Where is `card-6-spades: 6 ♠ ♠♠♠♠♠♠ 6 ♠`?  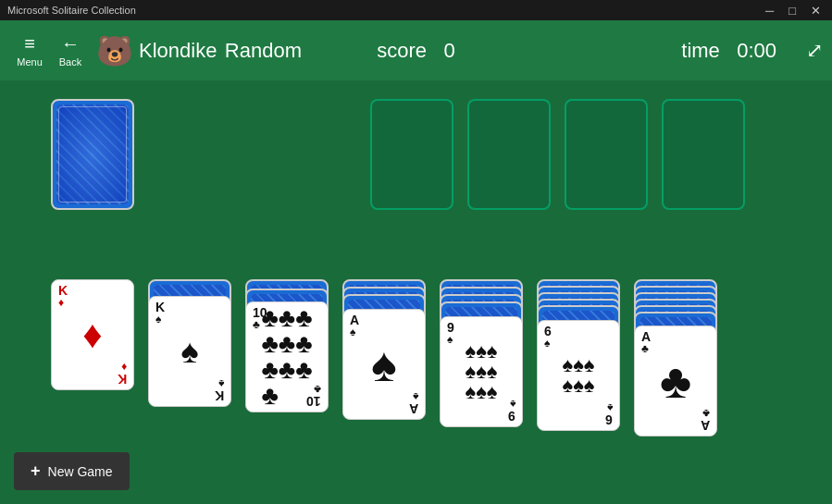
card-6-spades: 6 ♠ ♠♠♠♠♠♠ 6 ♠ is located at coordinates (578, 375).